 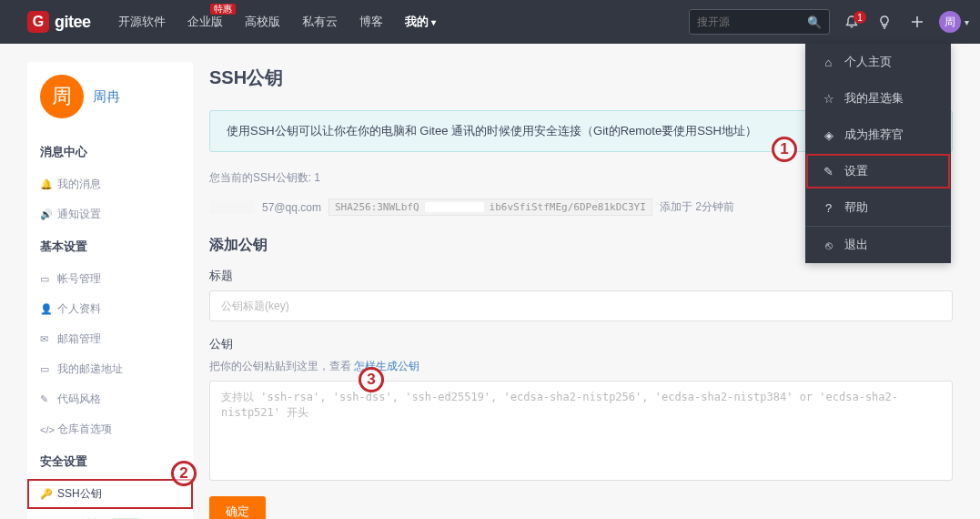 I want to click on sidebar-item-ssh-key: 🔑SSH公钥, so click(x=110, y=494).